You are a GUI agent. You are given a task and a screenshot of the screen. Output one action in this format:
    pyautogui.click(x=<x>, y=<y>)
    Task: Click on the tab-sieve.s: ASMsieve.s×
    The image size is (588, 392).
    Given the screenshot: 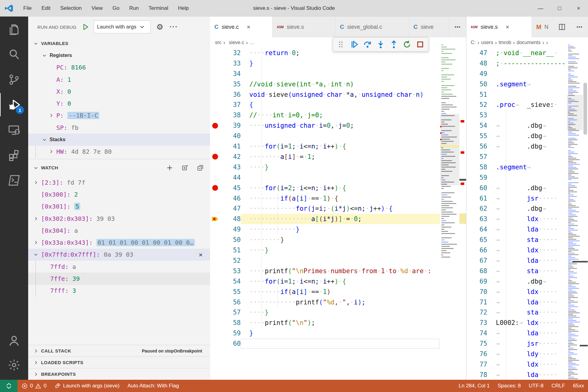 What is the action you would take?
    pyautogui.click(x=499, y=27)
    